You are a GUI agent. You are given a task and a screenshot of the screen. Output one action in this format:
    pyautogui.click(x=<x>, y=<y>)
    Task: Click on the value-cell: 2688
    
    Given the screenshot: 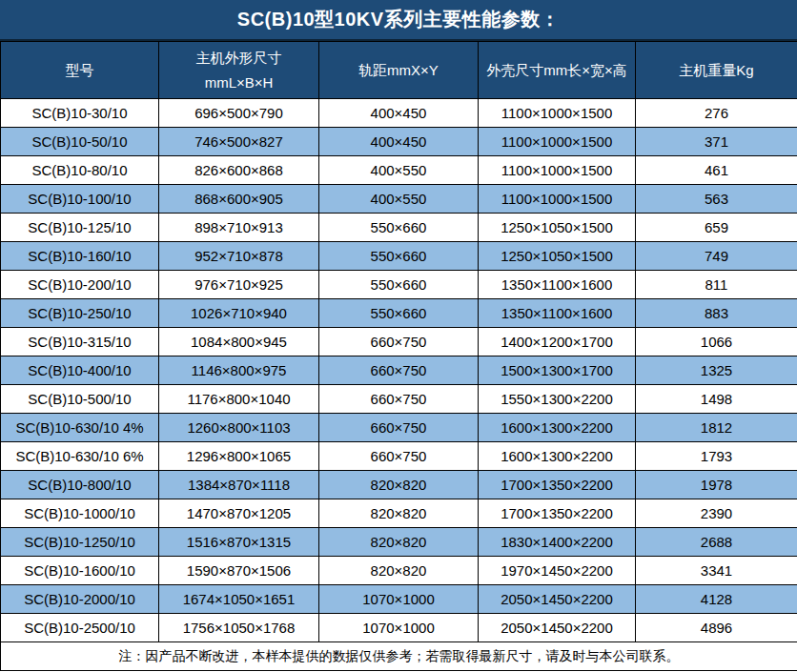 What is the action you would take?
    pyautogui.click(x=717, y=542)
    